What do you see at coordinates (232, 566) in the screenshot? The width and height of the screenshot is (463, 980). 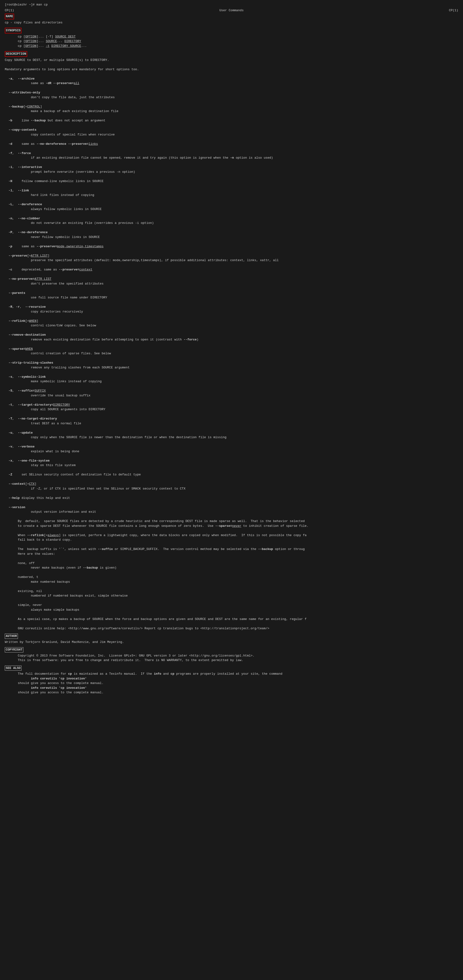 I see `para-none-off: none, off never make backups (even if --…` at bounding box center [232, 566].